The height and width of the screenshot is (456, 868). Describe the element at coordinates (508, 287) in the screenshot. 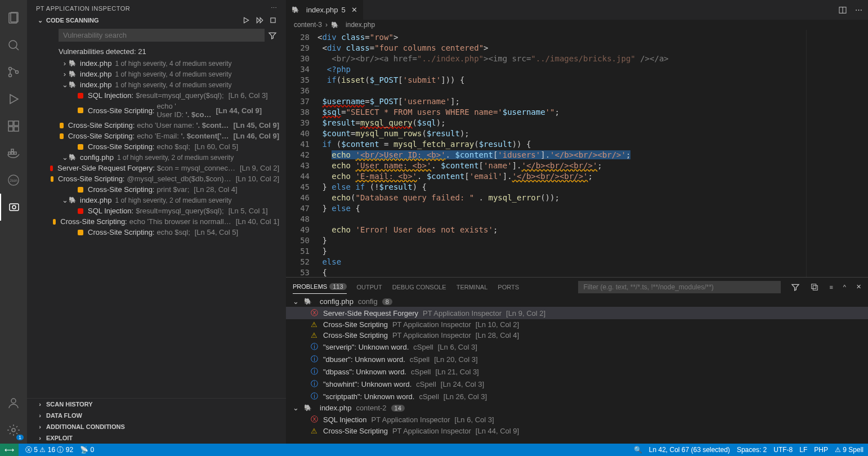

I see `tab-ports: PORTS` at that location.